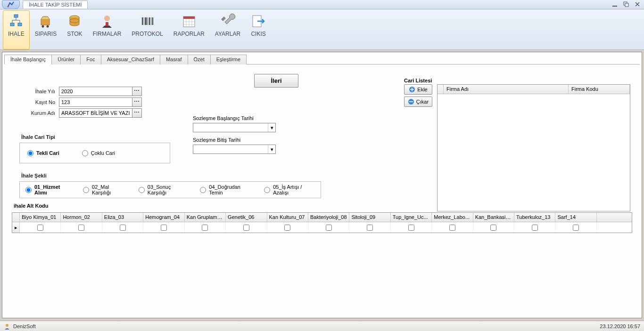 This screenshot has width=644, height=331. I want to click on title-bar: İHALE TAKİP SİSTEMİ, so click(322, 5).